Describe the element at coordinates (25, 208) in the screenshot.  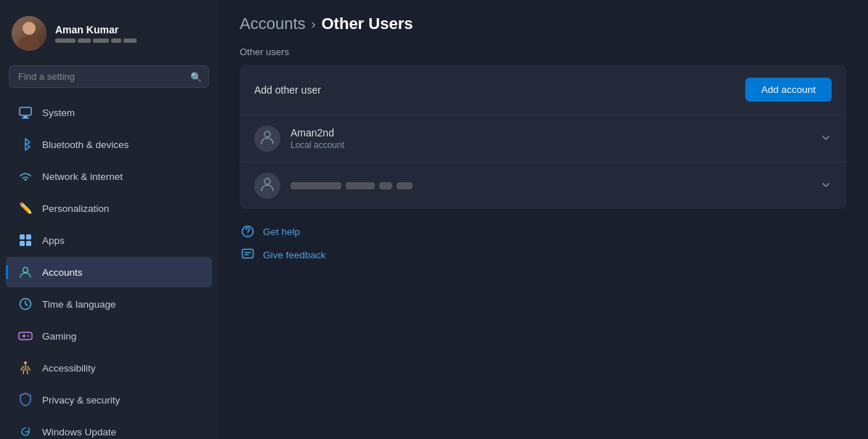
I see `personalization-icon: ✏️` at that location.